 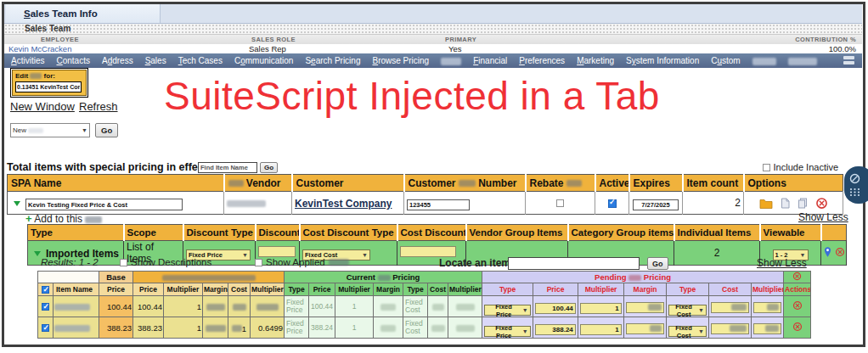 What do you see at coordinates (425, 290) in the screenshot?
I see `pricing-header-row: Item Name Price Price Multiplier Margin …` at bounding box center [425, 290].